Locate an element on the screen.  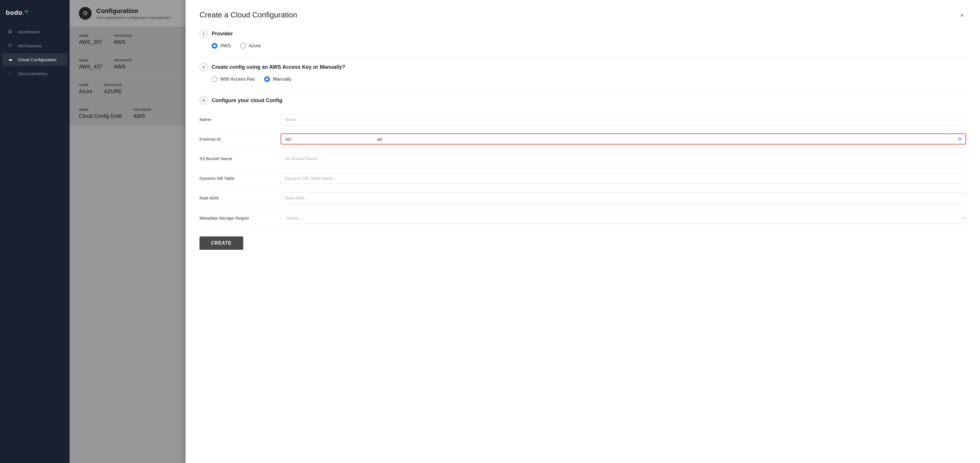
aws-radio is located at coordinates (215, 46).